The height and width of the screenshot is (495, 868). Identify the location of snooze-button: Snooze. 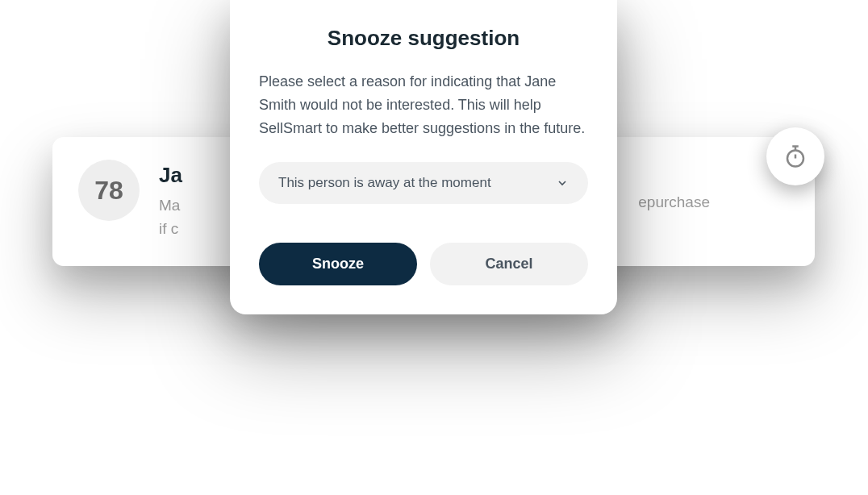
(338, 264).